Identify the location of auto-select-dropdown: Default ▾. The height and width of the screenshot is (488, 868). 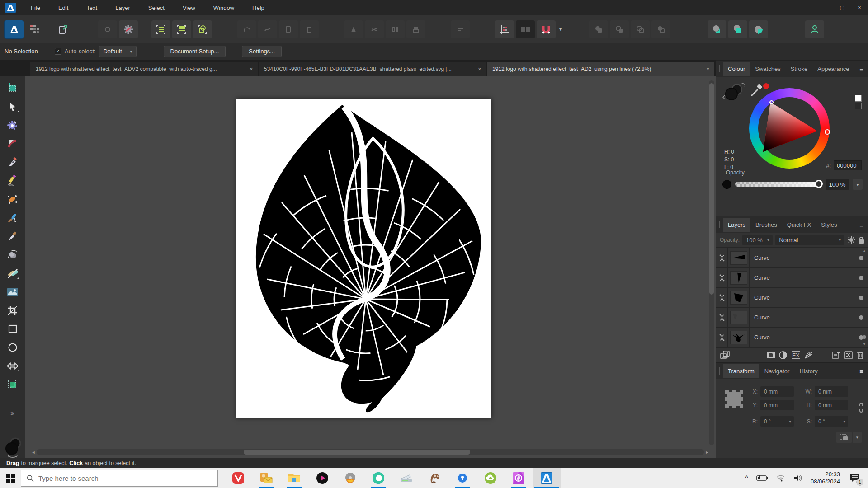
(118, 52).